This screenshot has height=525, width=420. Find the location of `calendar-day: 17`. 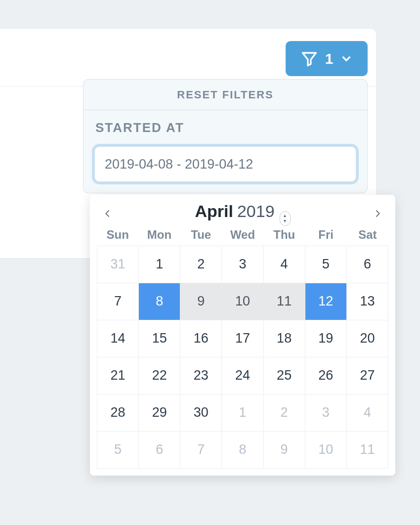

calendar-day: 17 is located at coordinates (243, 339).